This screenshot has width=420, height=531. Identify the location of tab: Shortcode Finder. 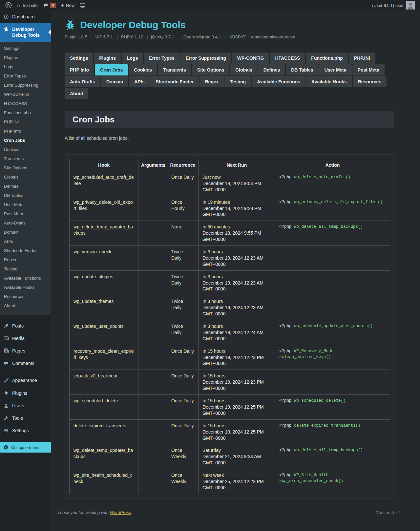
(175, 82).